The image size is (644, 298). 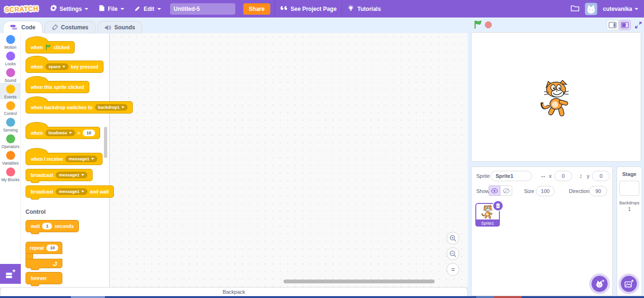 What do you see at coordinates (453, 270) in the screenshot?
I see `zoom-reset-button` at bounding box center [453, 270].